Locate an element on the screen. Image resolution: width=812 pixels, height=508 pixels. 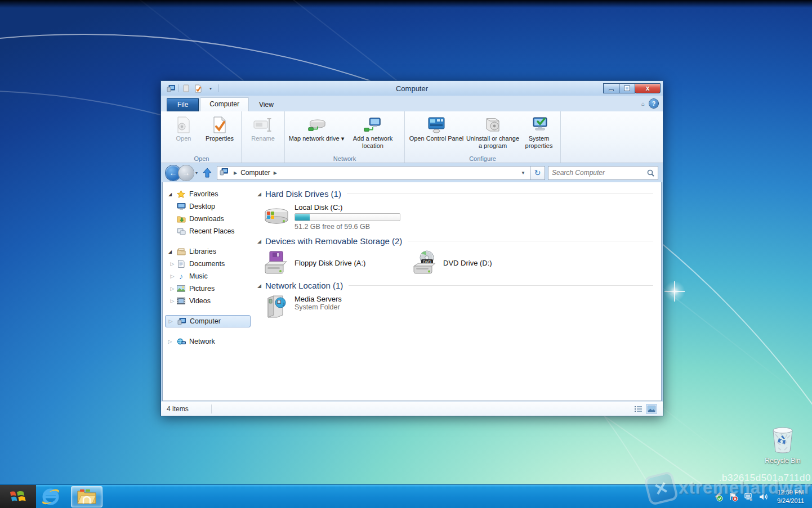
ribbon-group-network: Map network drive ▾ Add a network locati… is located at coordinates (345, 137).